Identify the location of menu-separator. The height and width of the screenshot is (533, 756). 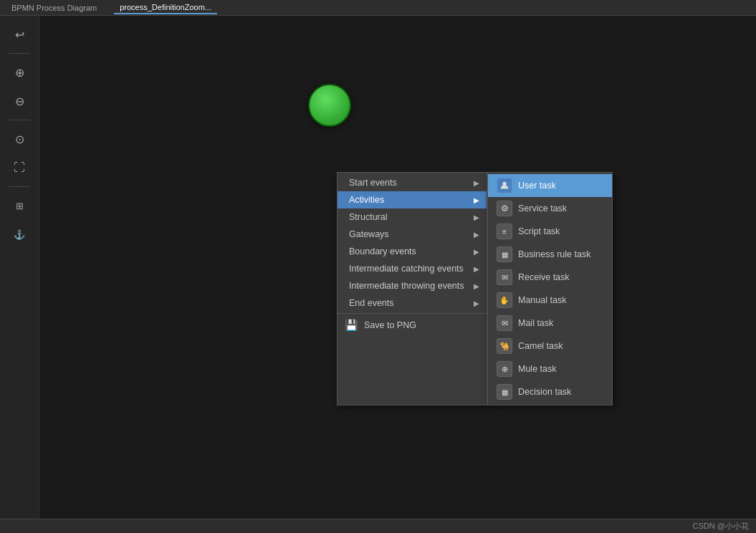
(412, 314).